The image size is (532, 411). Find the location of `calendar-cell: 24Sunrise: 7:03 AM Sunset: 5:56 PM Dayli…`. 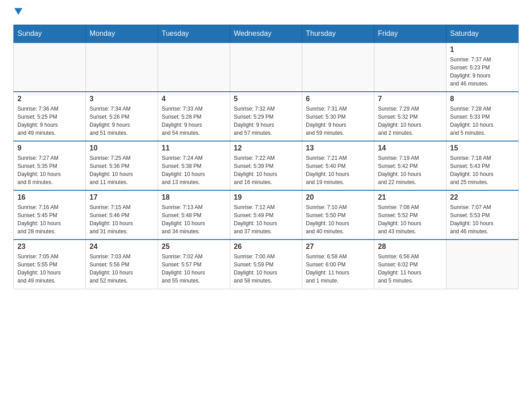

calendar-cell: 24Sunrise: 7:03 AM Sunset: 5:56 PM Dayli… is located at coordinates (122, 264).